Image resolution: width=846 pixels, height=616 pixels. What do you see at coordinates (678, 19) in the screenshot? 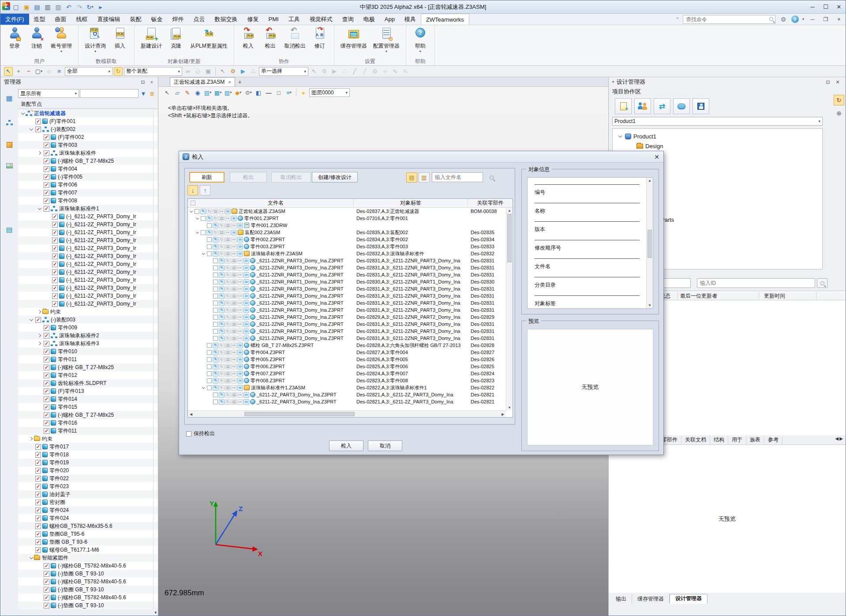
I see `collapse-ribbon-icon: ⌃` at bounding box center [678, 19].